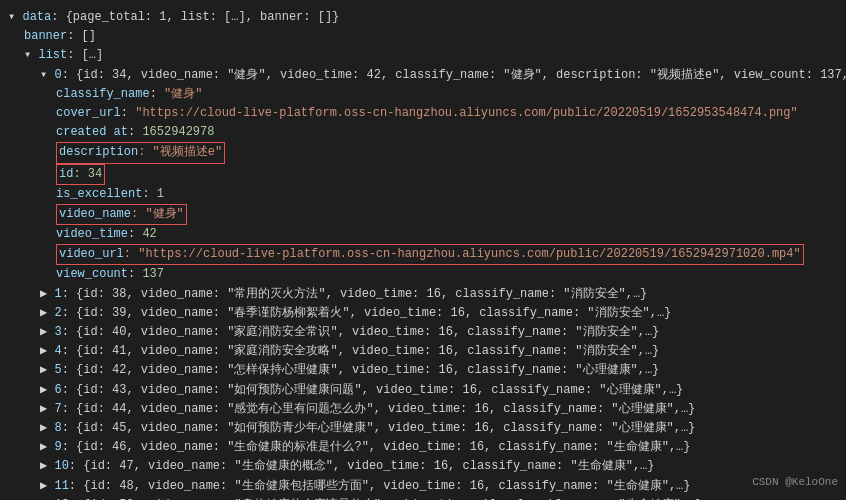 The height and width of the screenshot is (500, 846). Describe the element at coordinates (423, 194) in the screenshot. I see `json-line: is_excellent: 1` at that location.